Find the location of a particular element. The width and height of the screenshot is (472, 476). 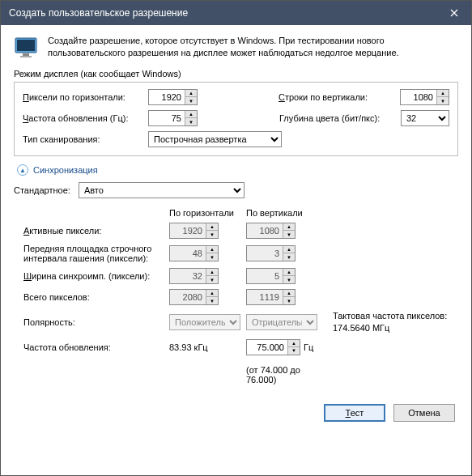

title-bar: Создать пользовательское разрешение is located at coordinates (236, 13).